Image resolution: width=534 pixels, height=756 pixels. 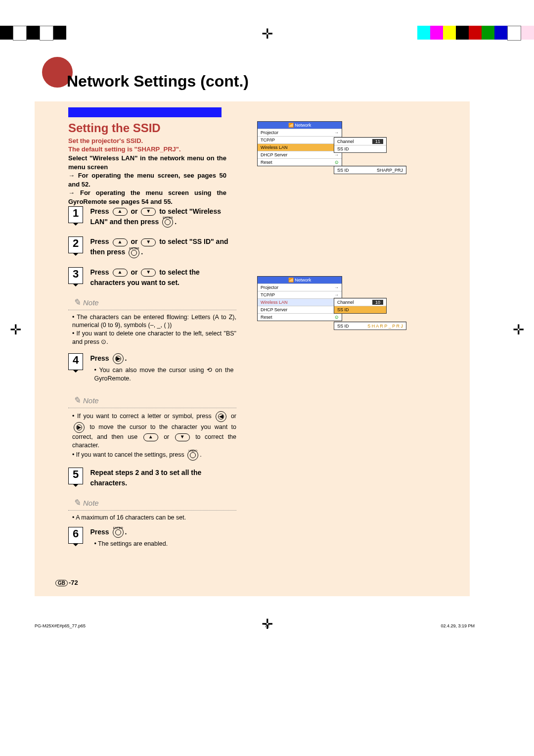 I want to click on colorbar-right, so click(x=476, y=33).